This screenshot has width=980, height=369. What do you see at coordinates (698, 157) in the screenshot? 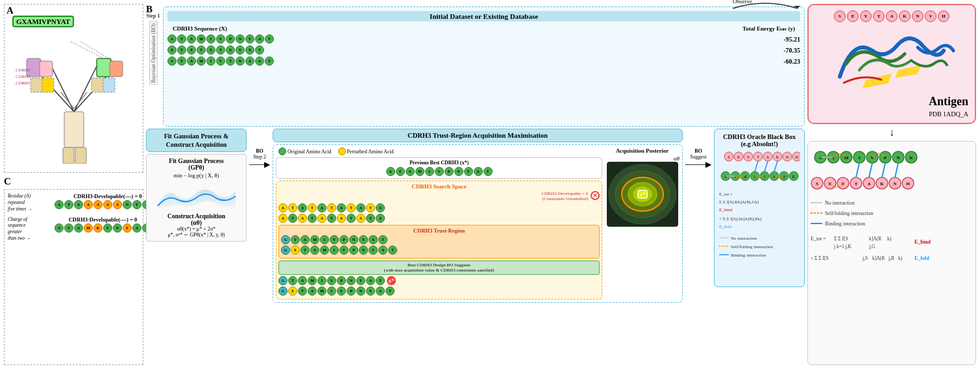
I see `suggest-label: Suggest` at bounding box center [698, 157].